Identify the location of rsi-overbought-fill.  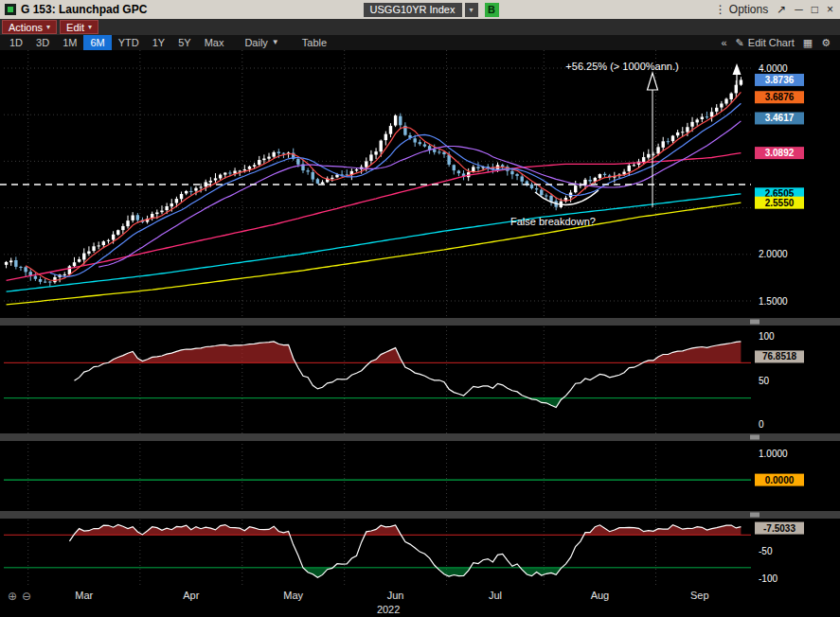
(408, 375).